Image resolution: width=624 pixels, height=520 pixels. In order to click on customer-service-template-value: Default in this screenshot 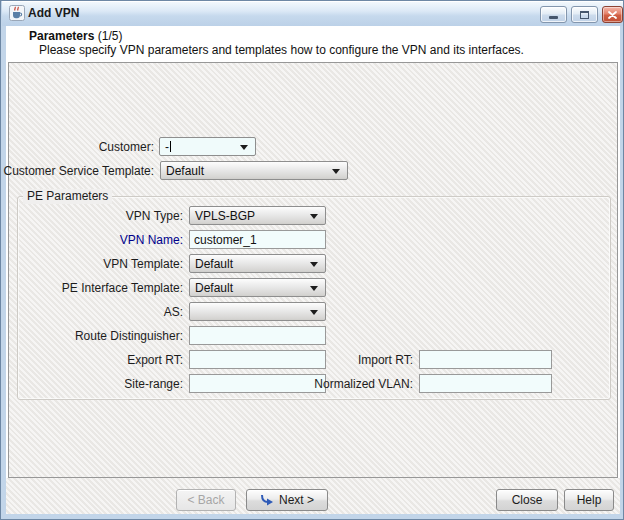, I will do `click(185, 171)`.